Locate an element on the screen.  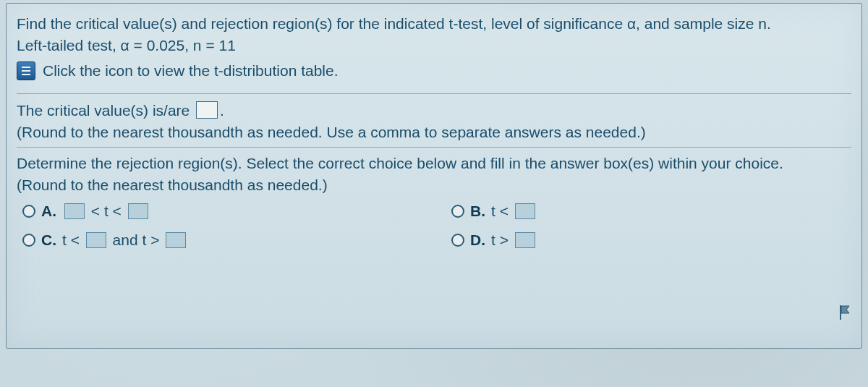
choice-b-input is located at coordinates (525, 211).